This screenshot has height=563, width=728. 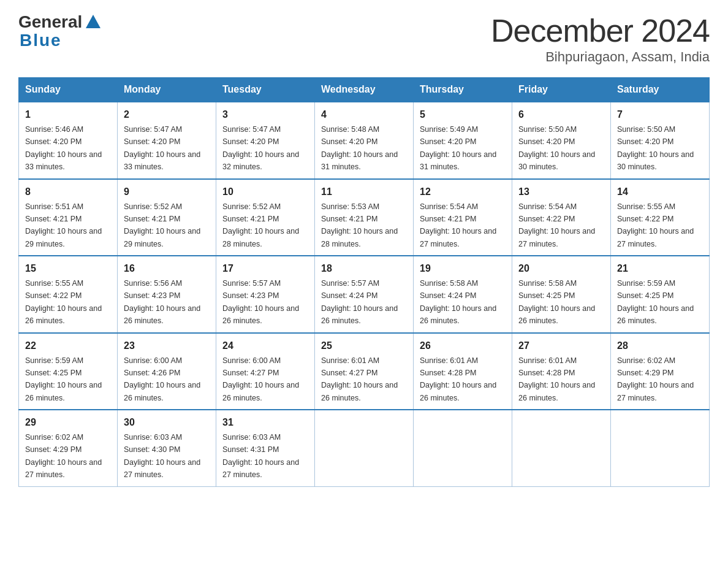 What do you see at coordinates (463, 90) in the screenshot?
I see `col-thursday: Thursday` at bounding box center [463, 90].